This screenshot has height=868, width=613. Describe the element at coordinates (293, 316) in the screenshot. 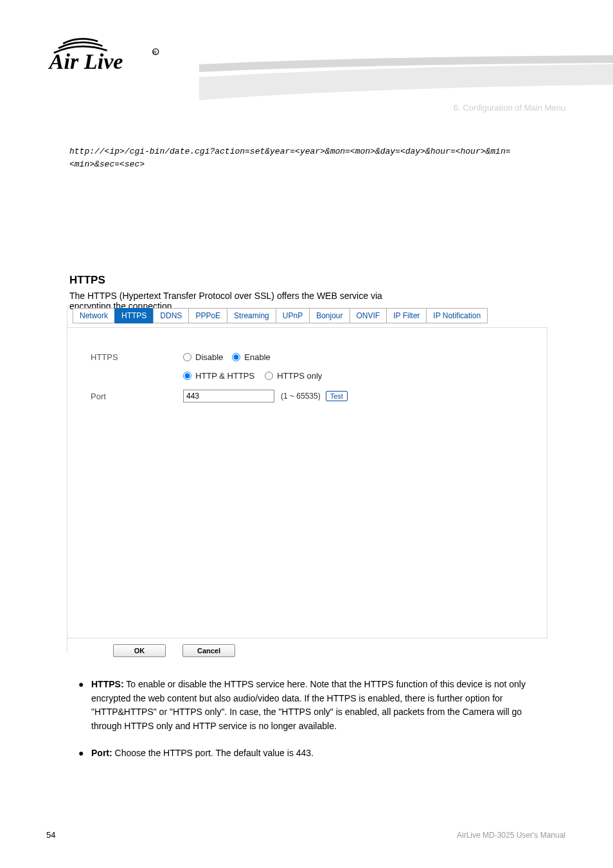

I see `tab-upnp: UPnP` at that location.